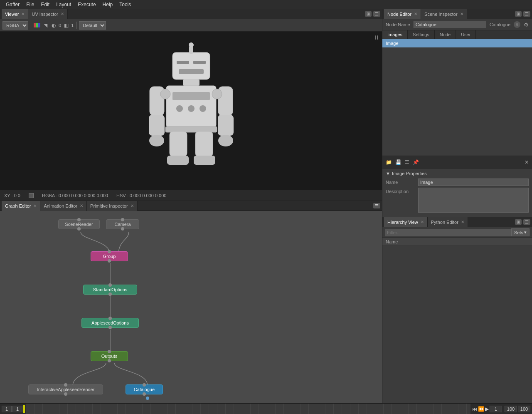 The height and width of the screenshot is (414, 532). Describe the element at coordinates (125, 5) in the screenshot. I see `menu-tools: Tools` at that location.